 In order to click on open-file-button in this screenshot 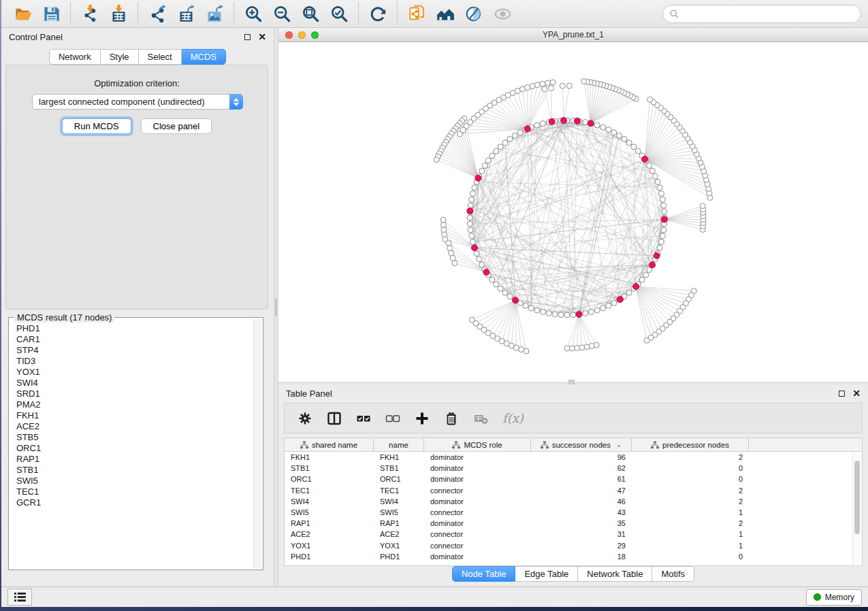, I will do `click(22, 14)`.